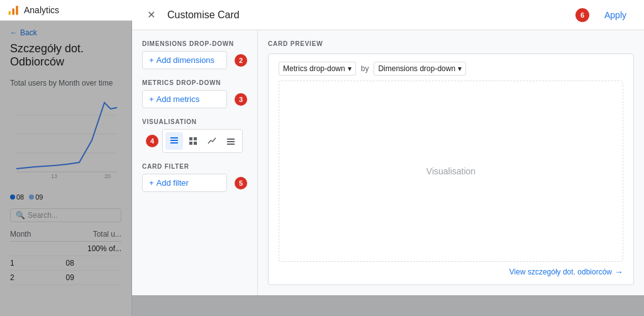  Describe the element at coordinates (195, 60) in the screenshot. I see `dimensions-field-row: + Add dimensions 2` at that location.